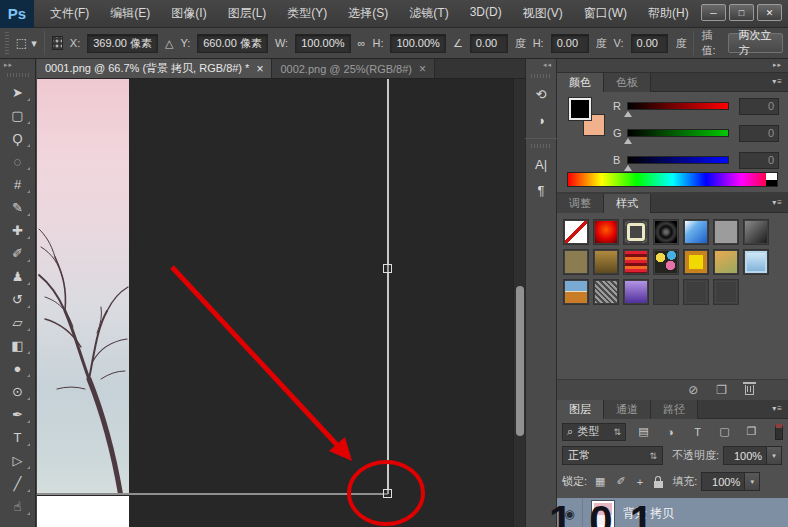  I want to click on v-skew-field: 0.00, so click(650, 44).